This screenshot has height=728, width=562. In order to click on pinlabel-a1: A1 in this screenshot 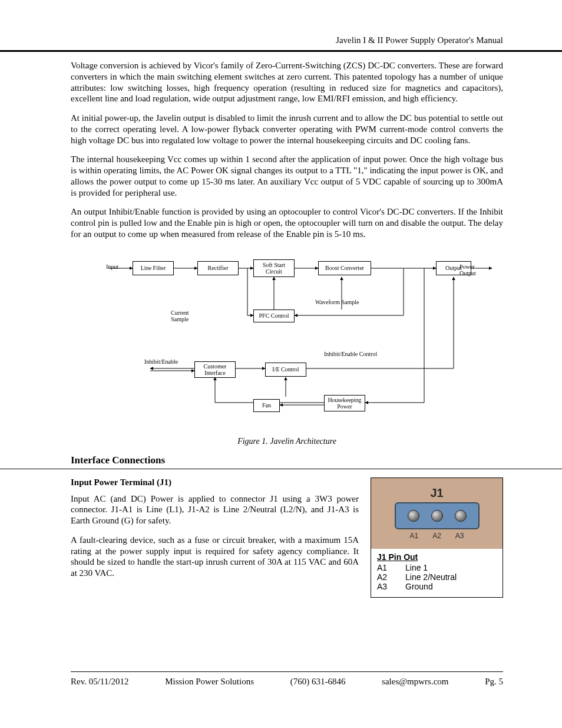, I will do `click(414, 536)`.